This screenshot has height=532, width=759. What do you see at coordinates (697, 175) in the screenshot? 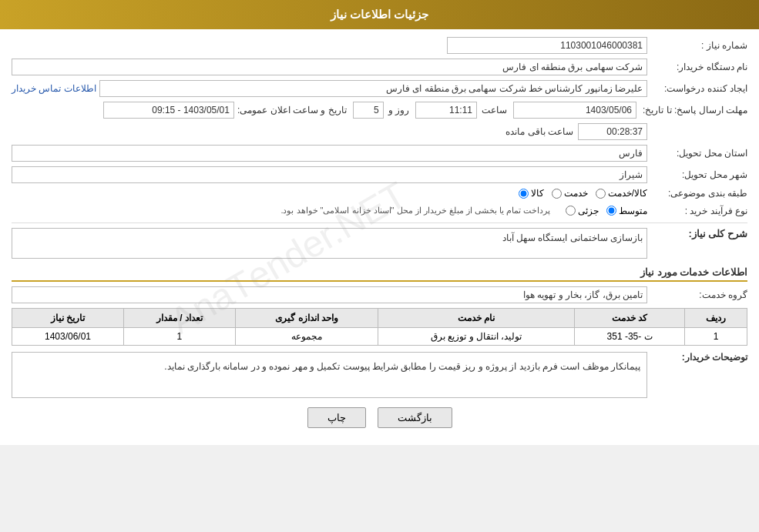
I see `city-label: شهر محل تحویل:` at bounding box center [697, 175].